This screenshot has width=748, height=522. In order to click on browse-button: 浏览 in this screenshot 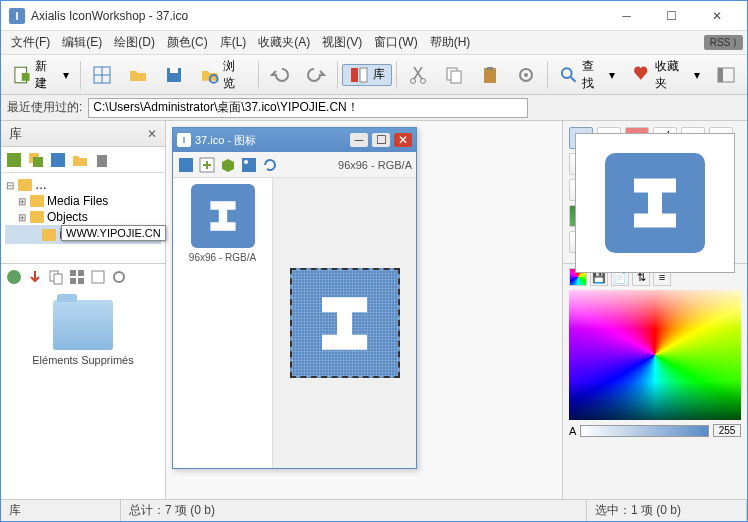, I will do `click(224, 75)`.